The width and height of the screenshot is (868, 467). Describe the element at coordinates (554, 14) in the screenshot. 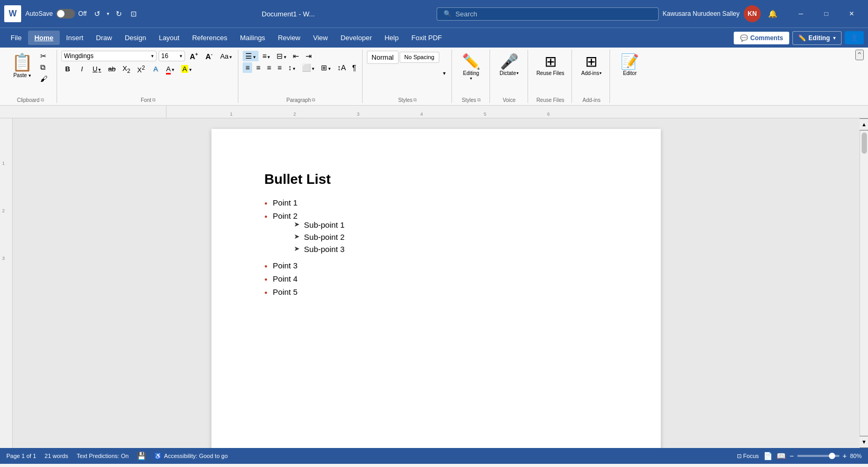

I see `search-input` at that location.